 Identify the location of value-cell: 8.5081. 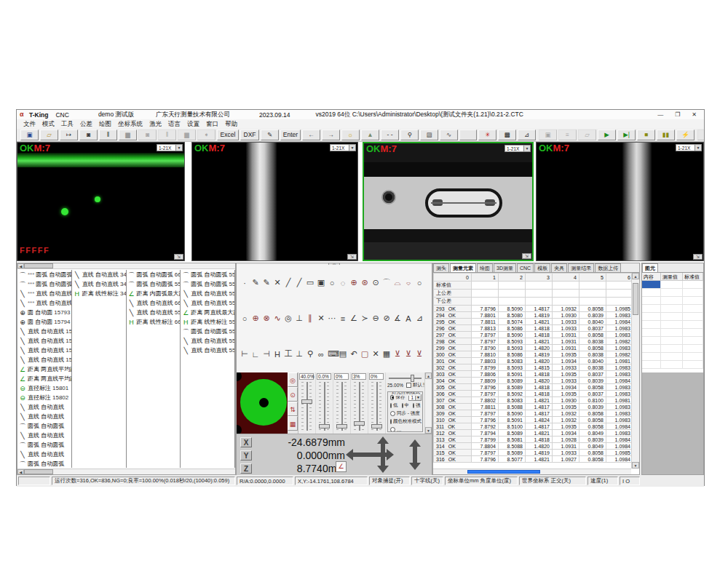
(513, 439).